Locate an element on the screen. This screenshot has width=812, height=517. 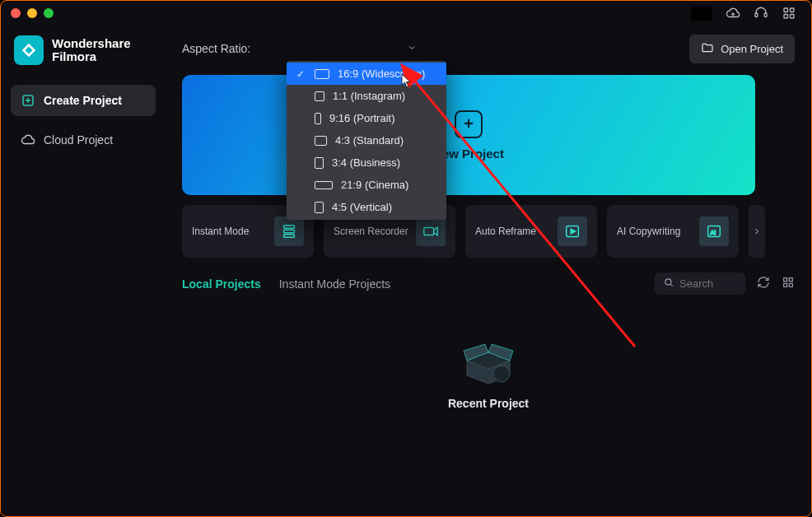
aspect-option-4-5: 4:5 (Vertical) is located at coordinates (366, 207).